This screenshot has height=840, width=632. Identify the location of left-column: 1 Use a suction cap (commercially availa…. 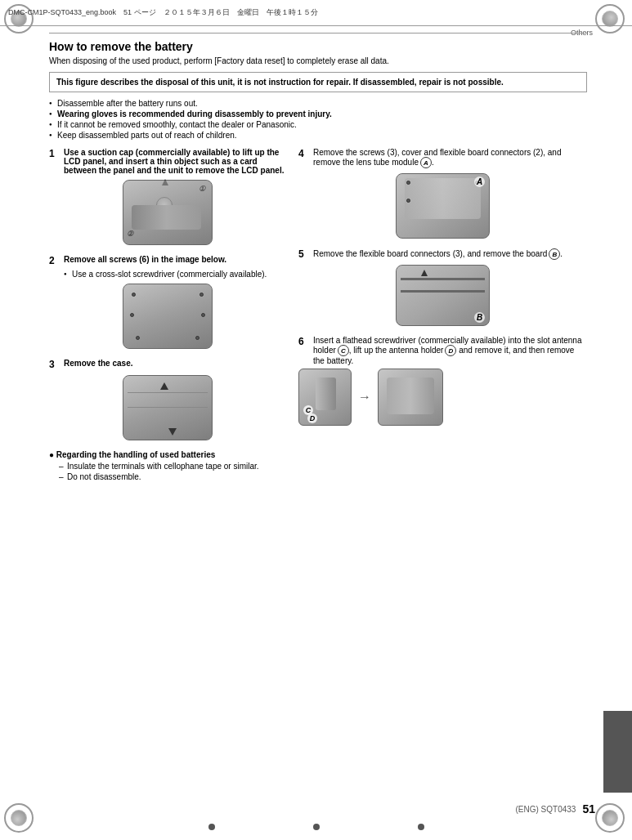
(168, 315).